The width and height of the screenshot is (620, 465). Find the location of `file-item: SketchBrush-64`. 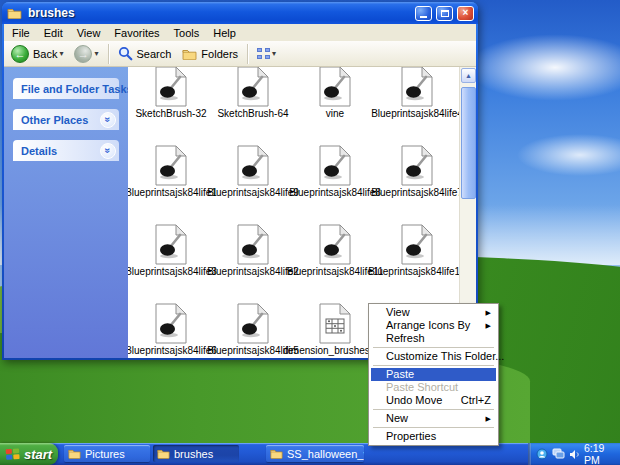

file-item: SketchBrush-64 is located at coordinates (253, 103).